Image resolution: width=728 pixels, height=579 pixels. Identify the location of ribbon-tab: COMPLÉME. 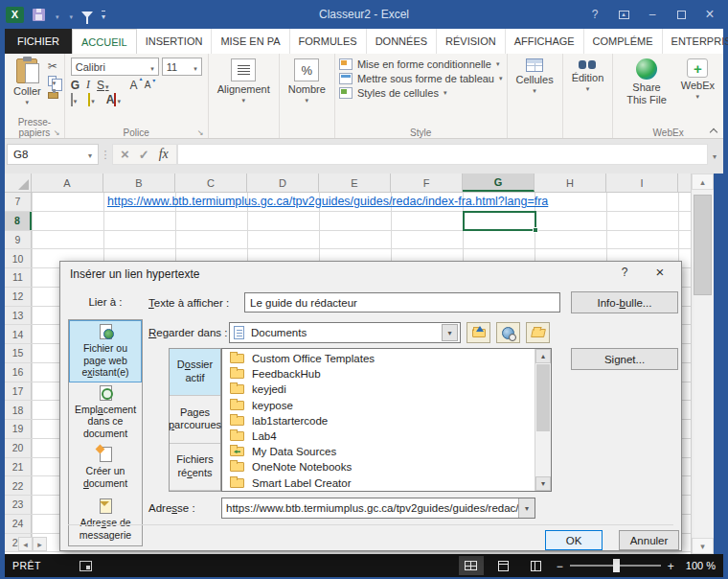
(624, 41).